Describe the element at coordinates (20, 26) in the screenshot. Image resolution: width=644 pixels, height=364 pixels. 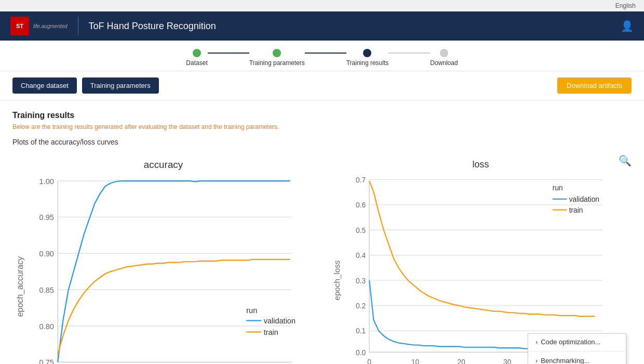
I see `logo-text: ST` at that location.